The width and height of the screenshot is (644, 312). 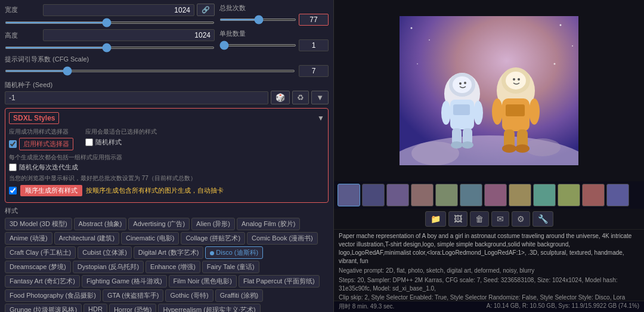 What do you see at coordinates (167, 178) in the screenshot?
I see `seq-hint: 当您的浏览器中显示标识，最好把总批次数设置为 77（目前样式总数）` at bounding box center [167, 178].